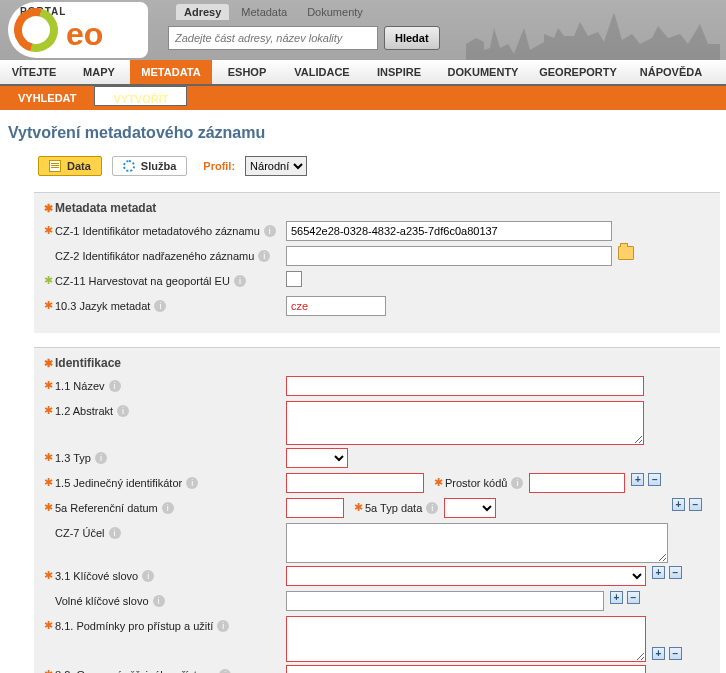 Image resolution: width=726 pixels, height=673 pixels. Describe the element at coordinates (34, 72) in the screenshot. I see `menu-vitejte: VÍTEJTE` at that location.